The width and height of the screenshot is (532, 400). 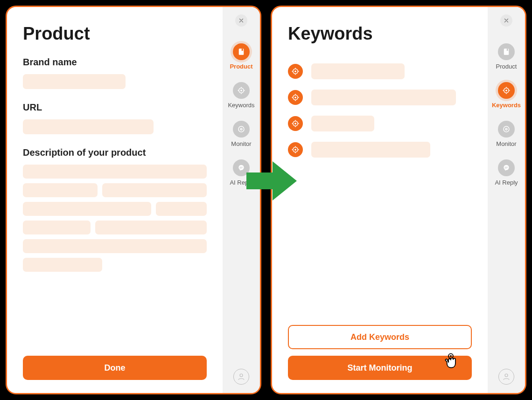 What do you see at coordinates (506, 183) in the screenshot?
I see `sidebar-item-label: AI Reply` at bounding box center [506, 183].